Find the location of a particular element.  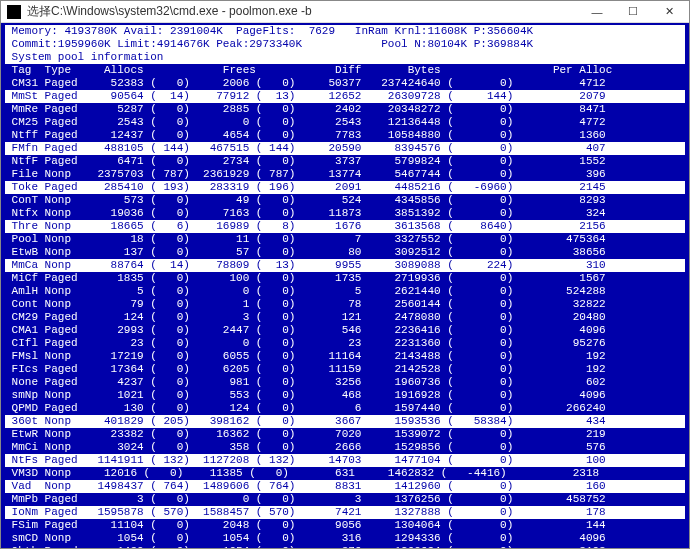

table-row: NtFs Paged 1141911 ( 132) 1127208 ( 132)… is located at coordinates (345, 460).